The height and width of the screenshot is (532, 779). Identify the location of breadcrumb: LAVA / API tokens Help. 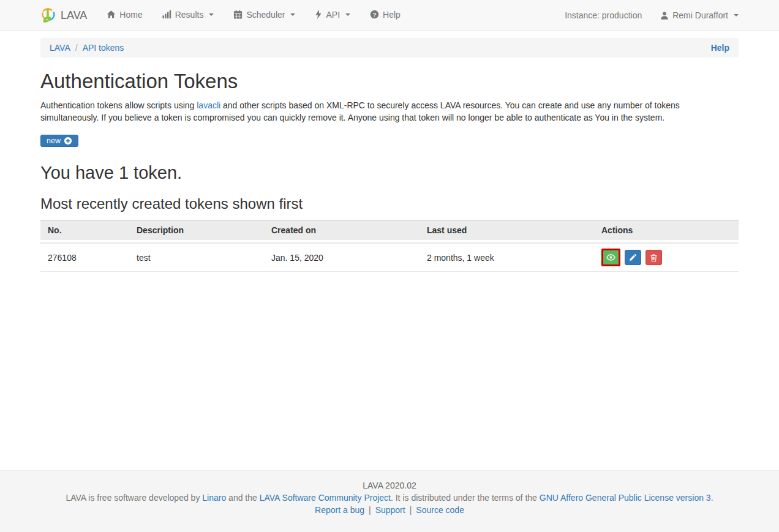
(390, 48).